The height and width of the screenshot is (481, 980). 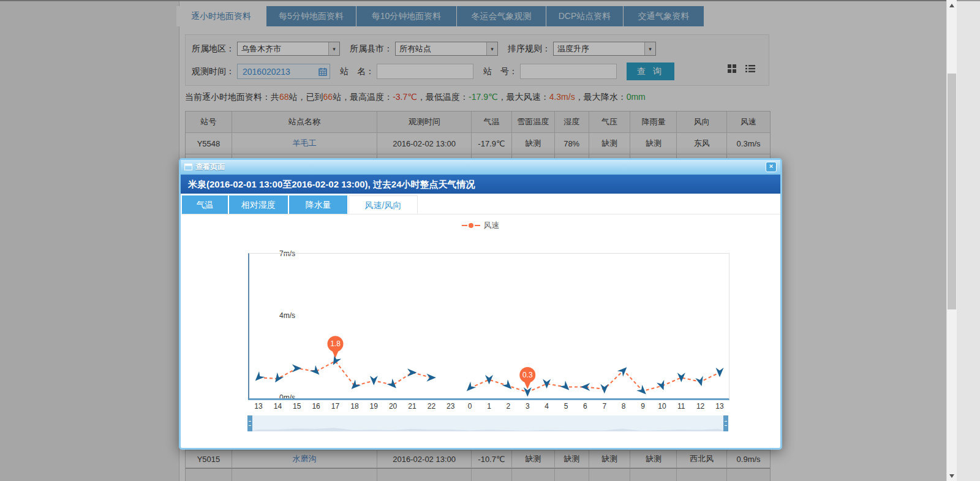 What do you see at coordinates (431, 406) in the screenshot?
I see `x-axis-tick: 22` at bounding box center [431, 406].